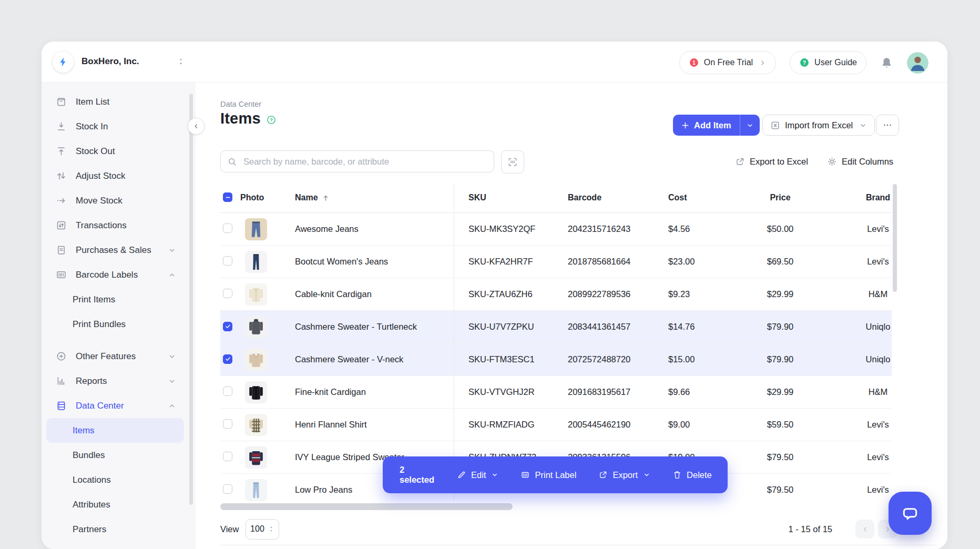  Describe the element at coordinates (860, 162) in the screenshot. I see `edit-columns-button: Edit Columns` at that location.